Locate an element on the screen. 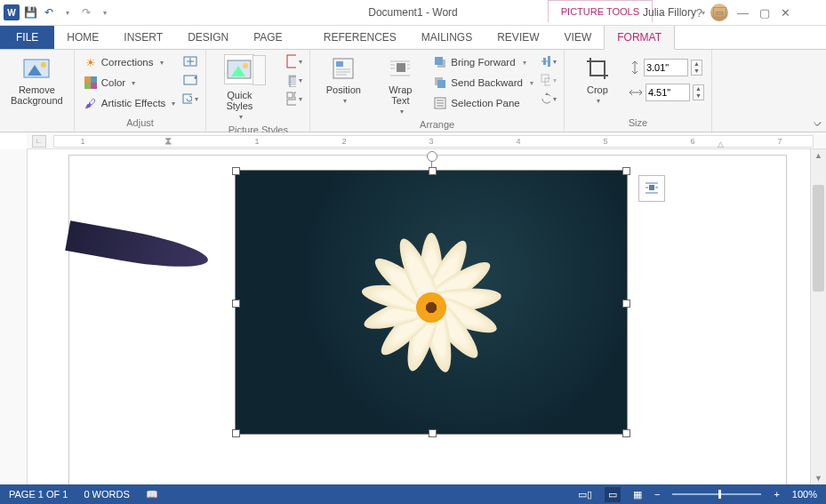 The image size is (826, 504). tab-review: REVIEW is located at coordinates (517, 37).